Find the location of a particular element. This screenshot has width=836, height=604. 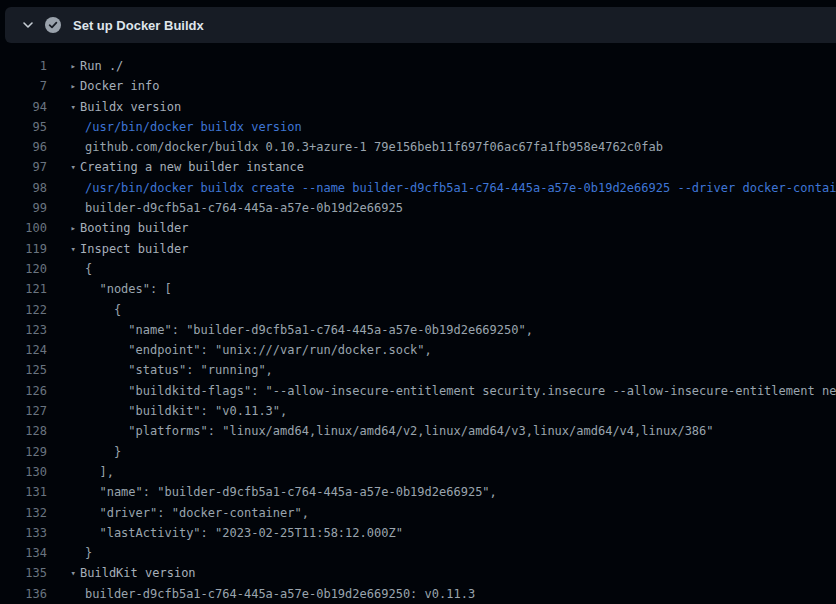

line-number: 132 is located at coordinates (24, 513).